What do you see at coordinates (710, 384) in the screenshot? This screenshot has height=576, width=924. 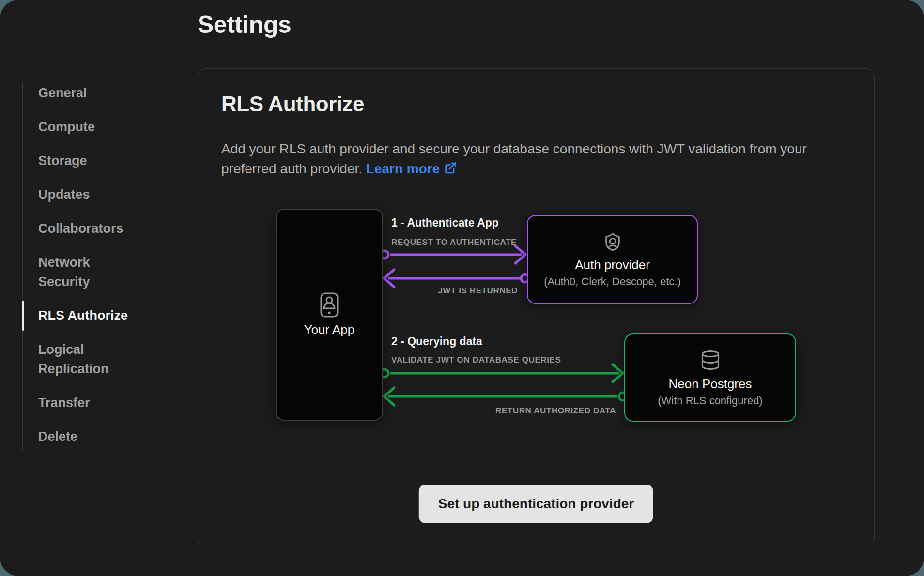 I see `neon-postgres-title: Neon Postgres` at bounding box center [710, 384].